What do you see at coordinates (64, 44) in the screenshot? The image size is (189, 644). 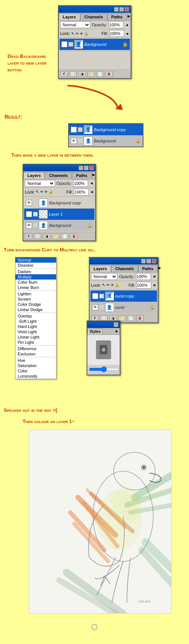 I see `eye-icon-bg1: 👁` at bounding box center [64, 44].